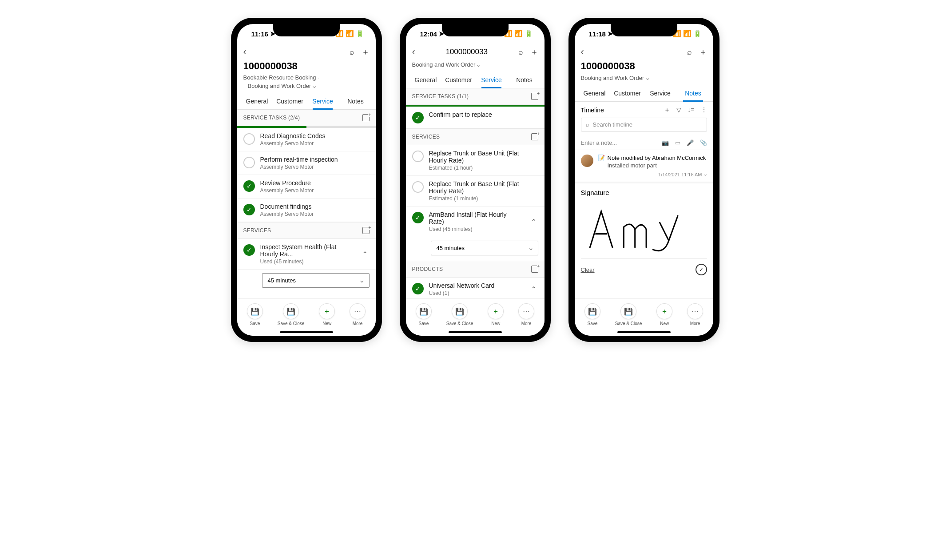  I want to click on video-icon: ▭, so click(678, 143).